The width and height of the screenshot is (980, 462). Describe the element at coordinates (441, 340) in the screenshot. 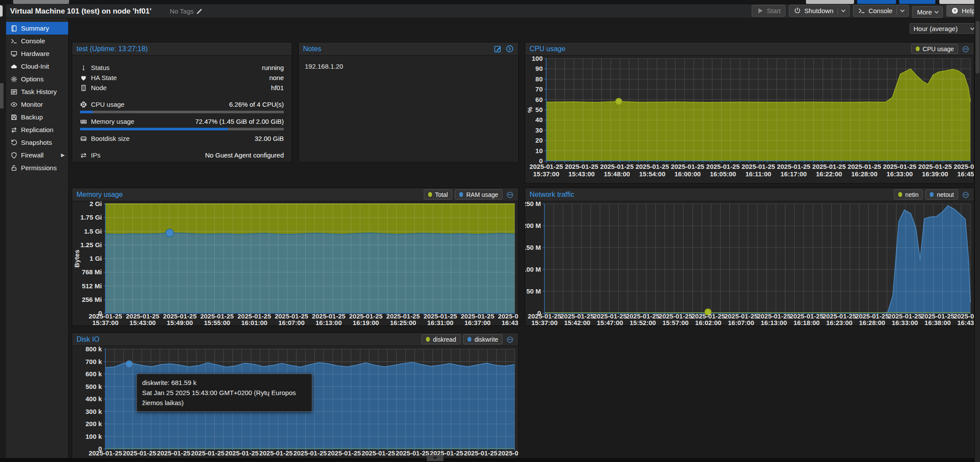

I see `legend-diskread: diskread` at that location.